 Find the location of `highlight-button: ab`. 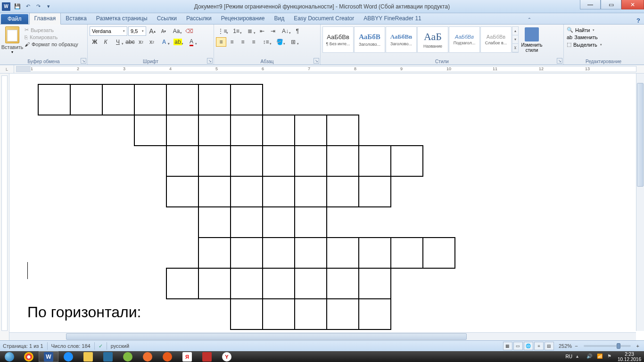

highlight-button: ab is located at coordinates (178, 42).